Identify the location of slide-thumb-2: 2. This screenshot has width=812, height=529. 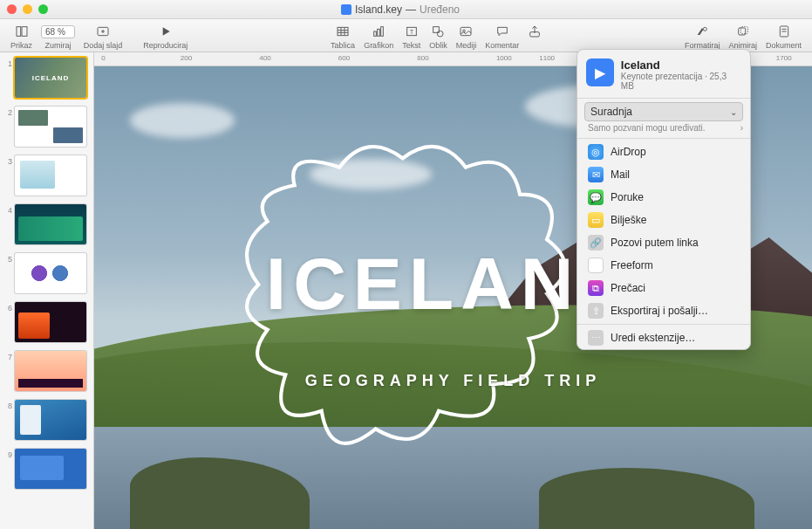
(47, 127).